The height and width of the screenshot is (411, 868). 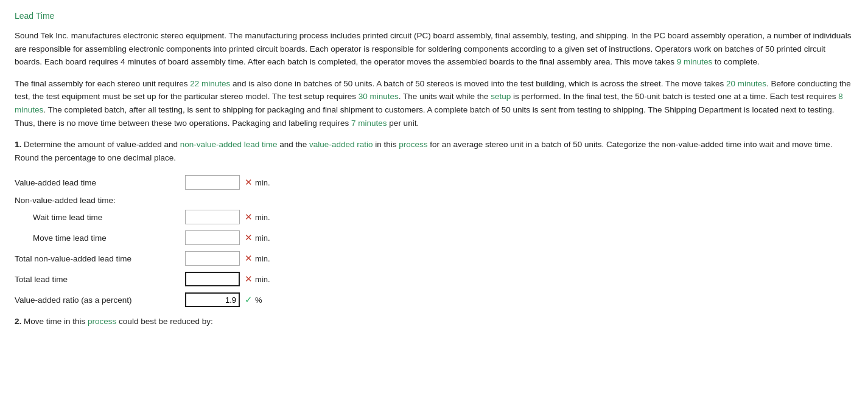 What do you see at coordinates (18, 145) in the screenshot?
I see `q1-number: 1.` at bounding box center [18, 145].